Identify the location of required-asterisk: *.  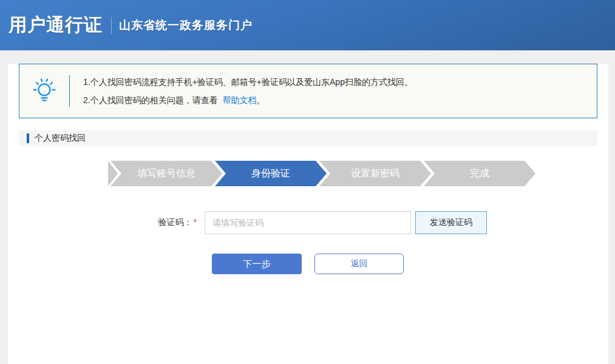
(195, 222).